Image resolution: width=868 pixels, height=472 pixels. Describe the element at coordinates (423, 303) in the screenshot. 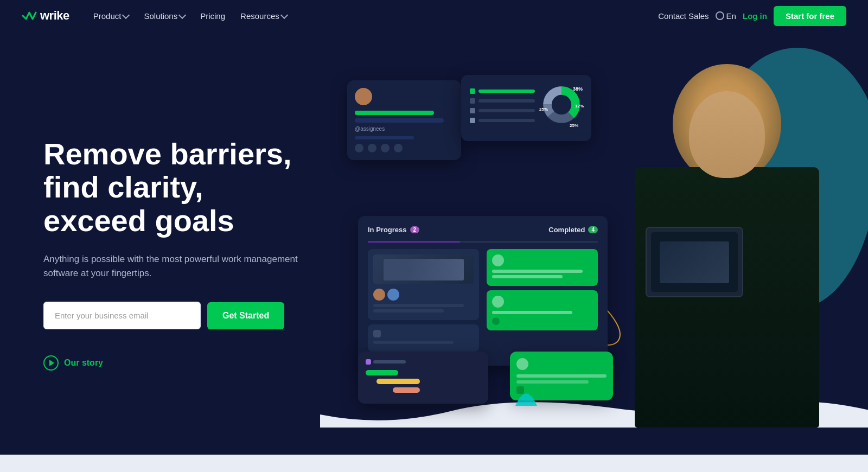

I see `kanban-col-progress` at that location.